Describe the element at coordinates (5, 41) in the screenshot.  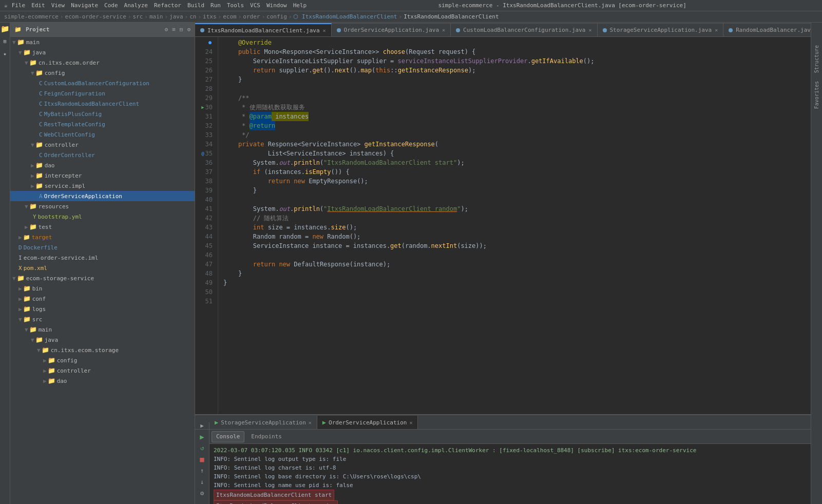
I see `structure-icon: ⊞` at that location.